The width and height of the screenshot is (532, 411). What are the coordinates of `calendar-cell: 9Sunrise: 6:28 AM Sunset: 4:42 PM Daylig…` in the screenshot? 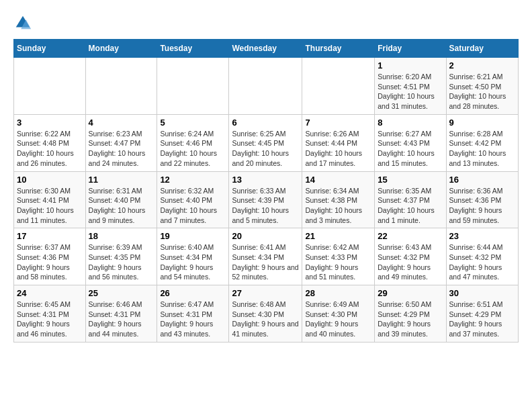 It's located at (482, 142).